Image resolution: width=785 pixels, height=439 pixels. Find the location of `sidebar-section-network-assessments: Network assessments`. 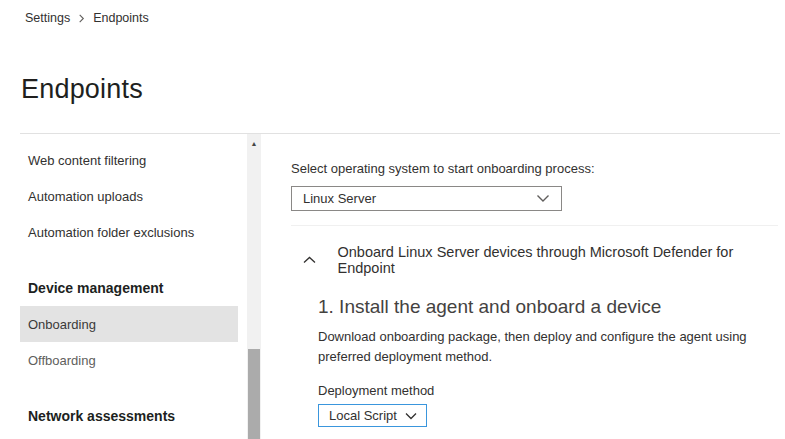

sidebar-section-network-assessments: Network assessments is located at coordinates (129, 416).